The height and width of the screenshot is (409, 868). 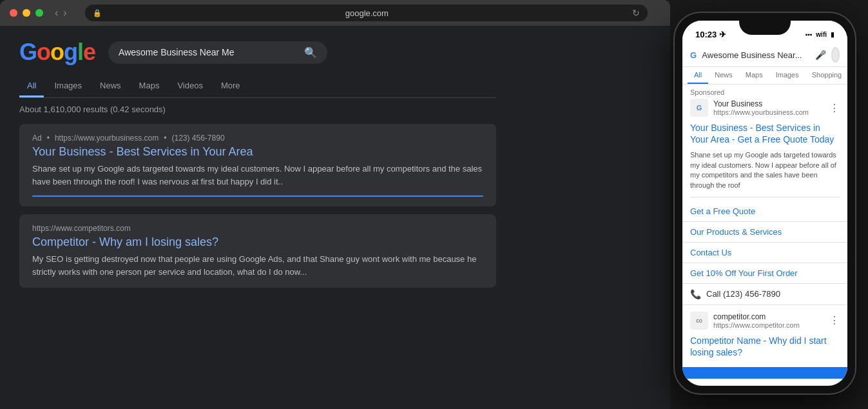 I want to click on phone-comp-url: https://www.competitor.com, so click(x=757, y=325).